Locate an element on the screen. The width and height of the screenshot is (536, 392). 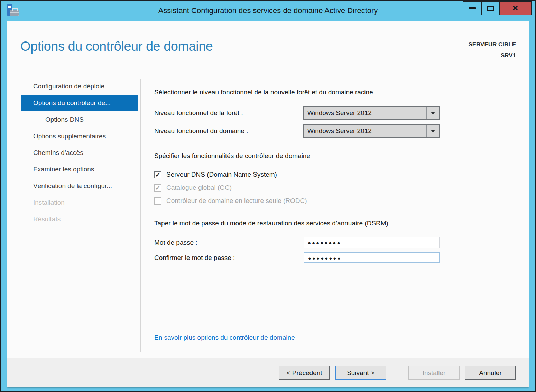
domain-level-dropdown: Windows Server 2012 is located at coordinates (371, 131).